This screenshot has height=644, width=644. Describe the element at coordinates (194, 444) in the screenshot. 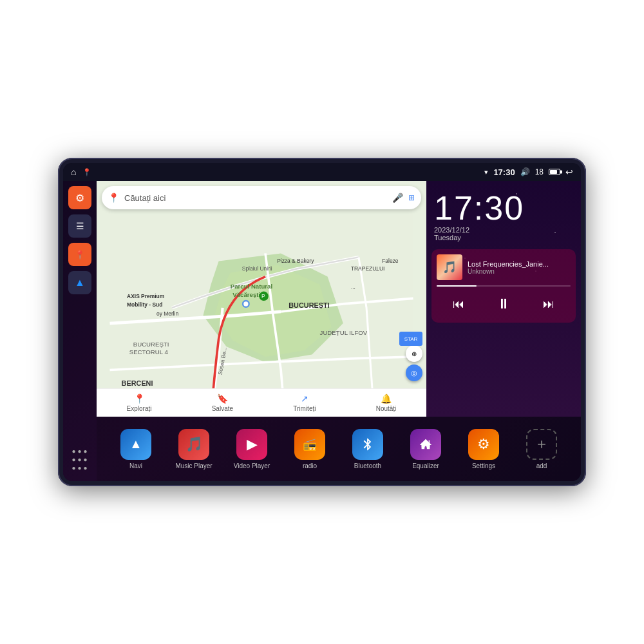

I see `music-icon: 🎵` at that location.